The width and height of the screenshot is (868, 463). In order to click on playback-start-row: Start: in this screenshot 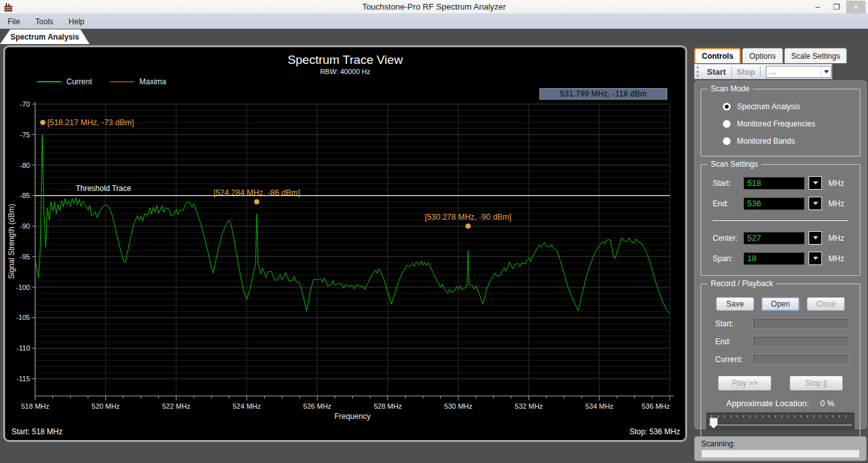, I will do `click(787, 323)`.